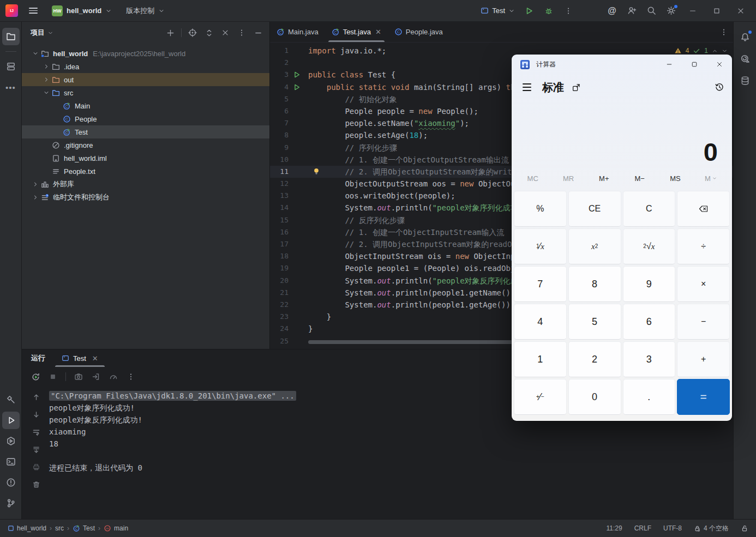 This screenshot has width=756, height=537. Describe the element at coordinates (53, 377) in the screenshot. I see `stop-button` at that location.